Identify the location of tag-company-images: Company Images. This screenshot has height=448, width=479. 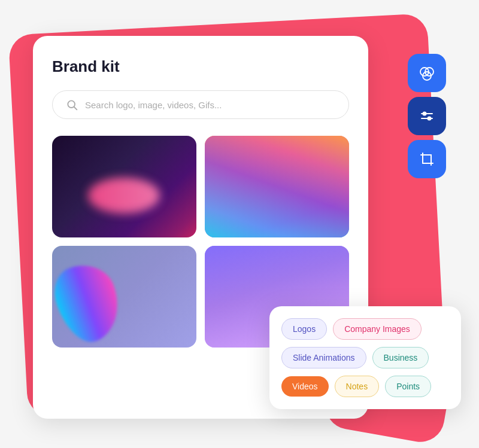
(377, 329).